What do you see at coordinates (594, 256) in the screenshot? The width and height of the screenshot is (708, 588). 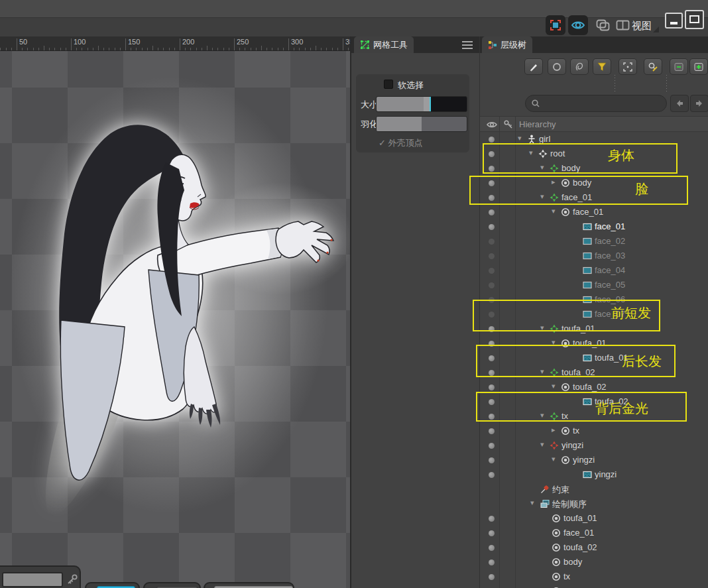 I see `tree-row-face_03: face_03` at bounding box center [594, 256].